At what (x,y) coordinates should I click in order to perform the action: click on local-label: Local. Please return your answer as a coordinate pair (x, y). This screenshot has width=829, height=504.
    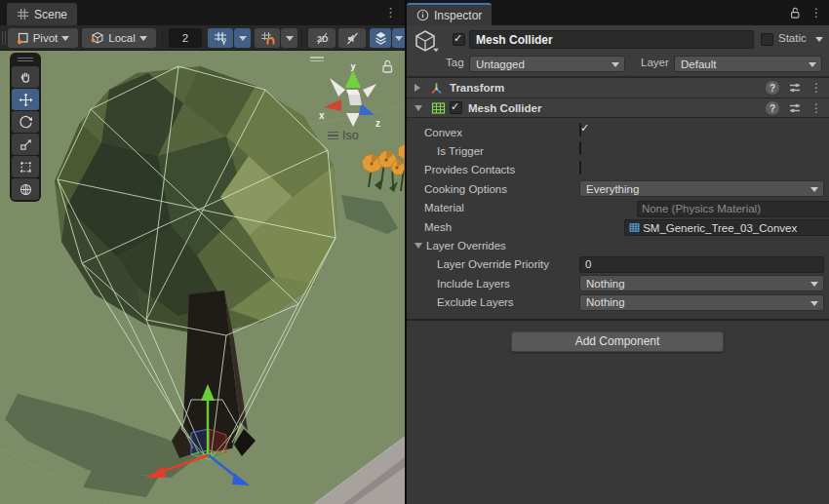
    Looking at the image, I should click on (122, 38).